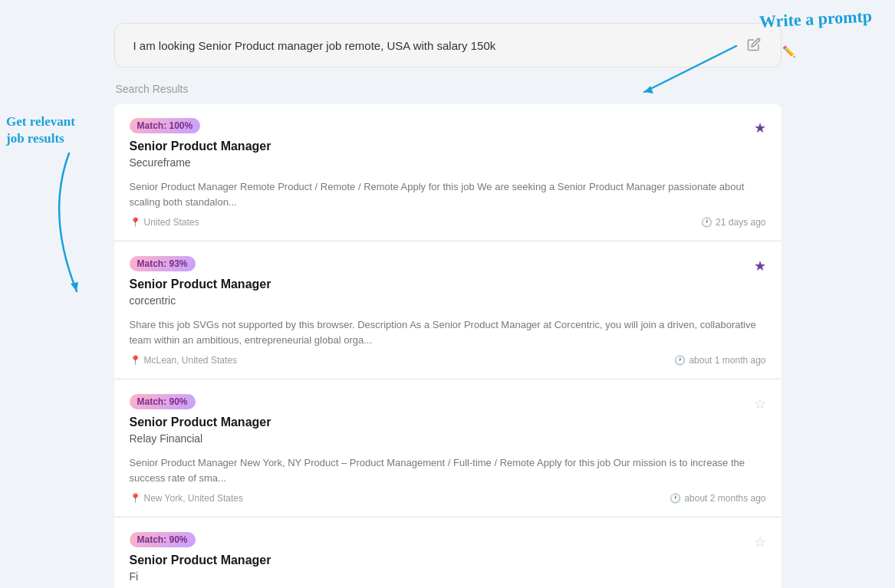 The width and height of the screenshot is (895, 588). Describe the element at coordinates (201, 146) in the screenshot. I see `job-title-1: Senior Product Manager` at that location.